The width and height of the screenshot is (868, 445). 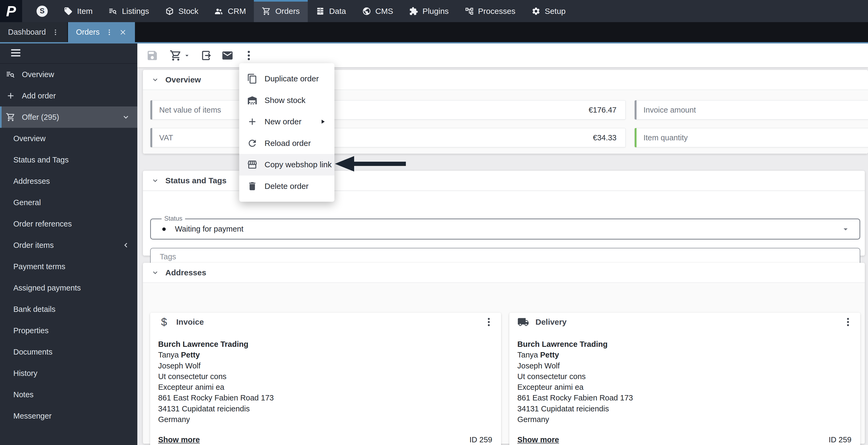 What do you see at coordinates (286, 186) in the screenshot?
I see `menu-item-label: Delete order` at bounding box center [286, 186].